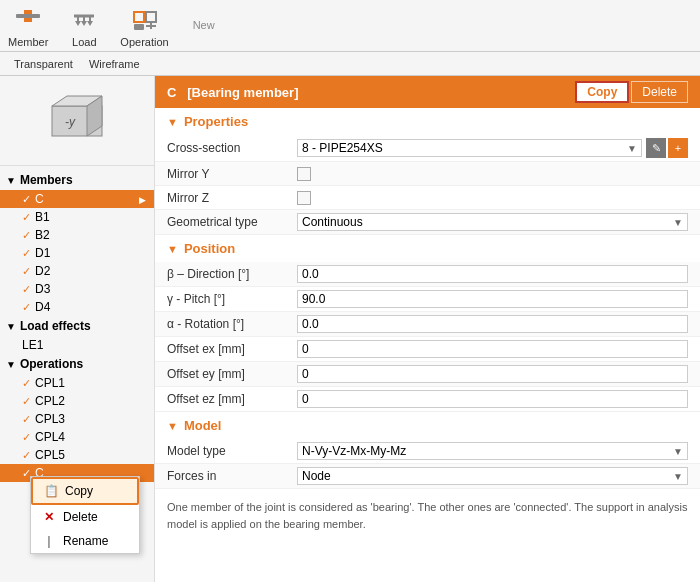 Image resolution: width=700 pixels, height=582 pixels. I want to click on sidebar-item-d2: ✓ D2, so click(77, 271).